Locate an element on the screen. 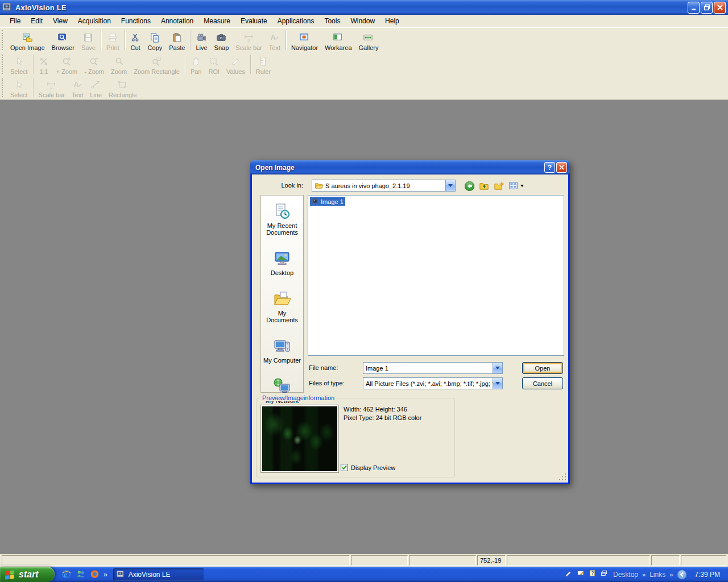  window-restore-icon is located at coordinates (605, 574).